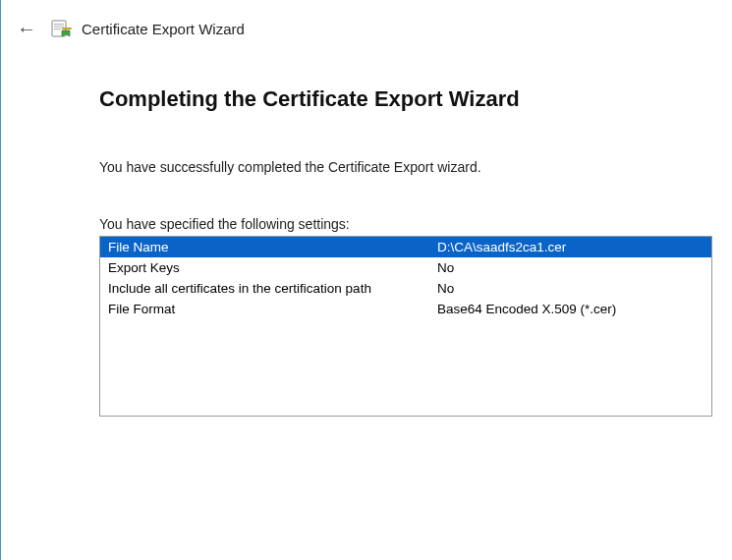 This screenshot has width=732, height=560. I want to click on setting-label: File Format, so click(265, 308).